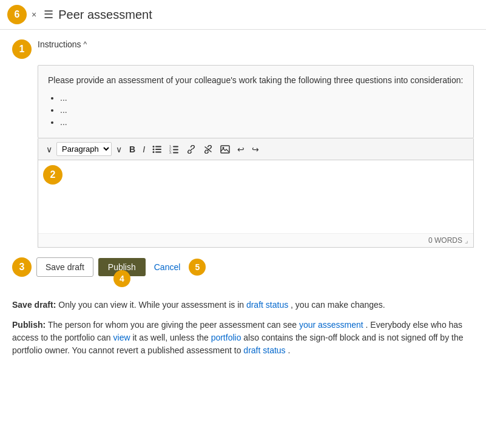  Describe the element at coordinates (167, 267) in the screenshot. I see `cancel-button: Cancel` at that location.